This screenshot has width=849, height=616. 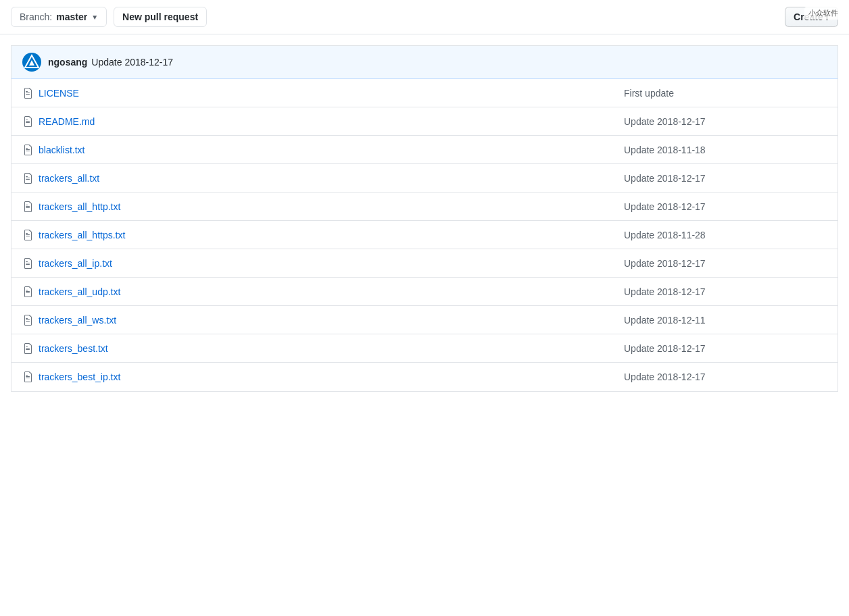 I want to click on file-name-cell: trackers_all_https.txt, so click(x=323, y=235).